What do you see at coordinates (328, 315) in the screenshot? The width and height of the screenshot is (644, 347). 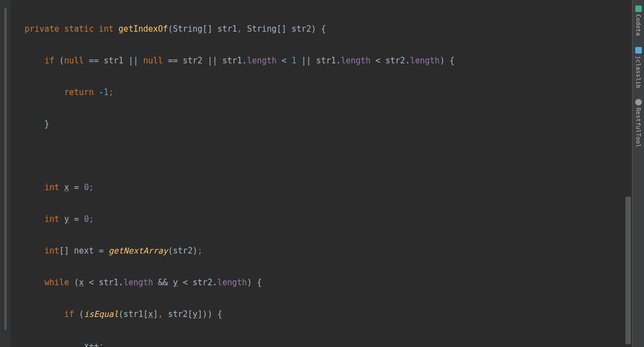 I see `code-line: if (isEqual(str1[x], str2[y])) {` at bounding box center [328, 315].